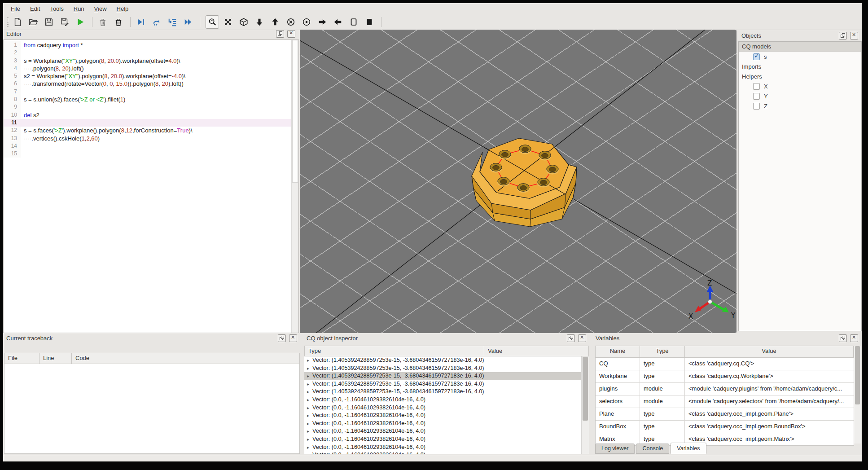 This screenshot has width=868, height=470. I want to click on code-line-3: 3s = Workplane("XY").polygon(8, 20.0).wo…, so click(151, 61).